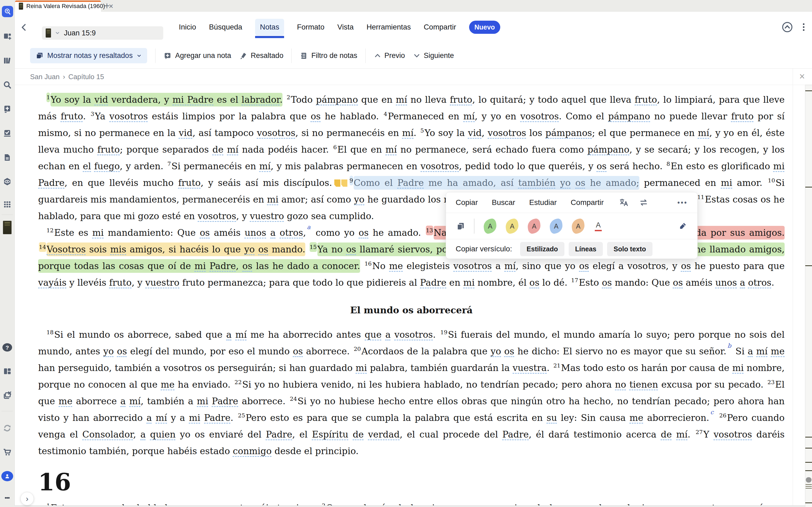 This screenshot has width=812, height=507. What do you see at coordinates (544, 351) in the screenshot?
I see `verse-text: Acordaos de la palabra que yo os he dich…` at bounding box center [544, 351].